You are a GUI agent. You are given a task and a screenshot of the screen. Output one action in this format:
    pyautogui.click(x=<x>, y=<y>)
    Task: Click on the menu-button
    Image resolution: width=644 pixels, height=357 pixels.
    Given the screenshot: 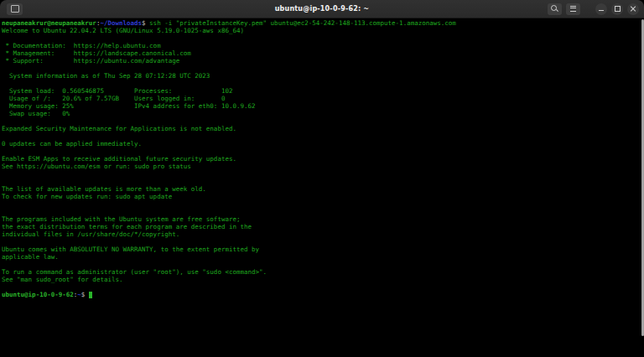 What is the action you would take?
    pyautogui.click(x=574, y=9)
    